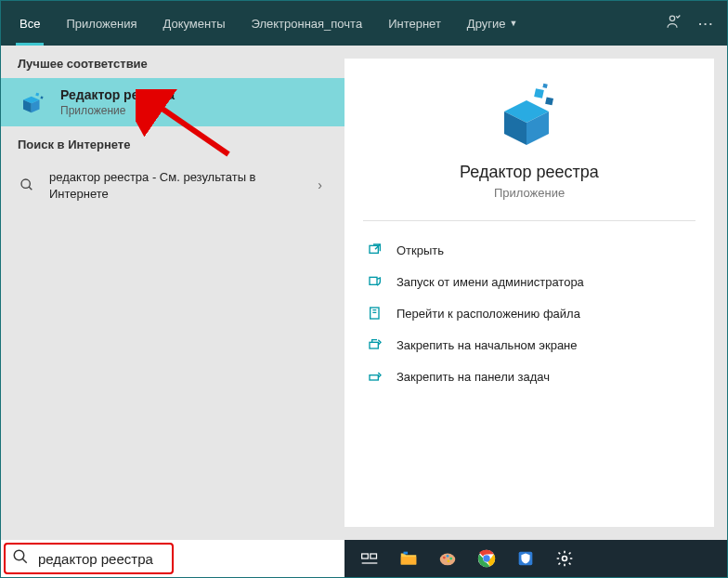 This screenshot has height=578, width=728. I want to click on pin-start-icon, so click(375, 345).